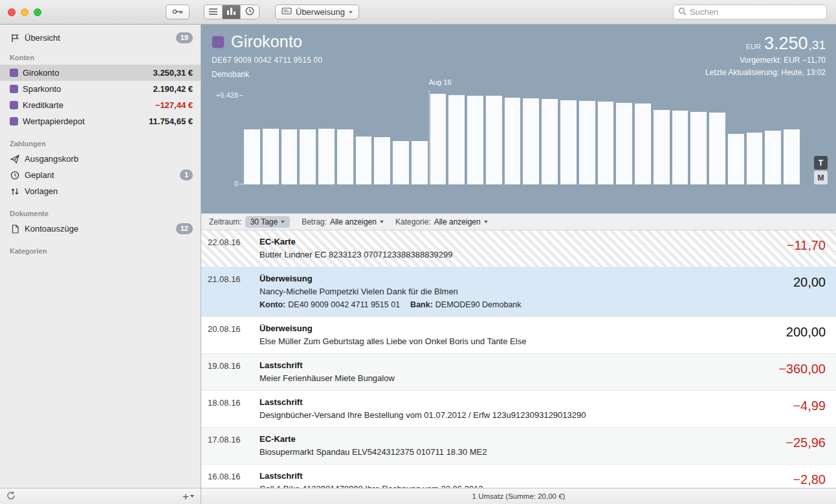  Describe the element at coordinates (15, 38) in the screenshot. I see `overview-icon` at that location.